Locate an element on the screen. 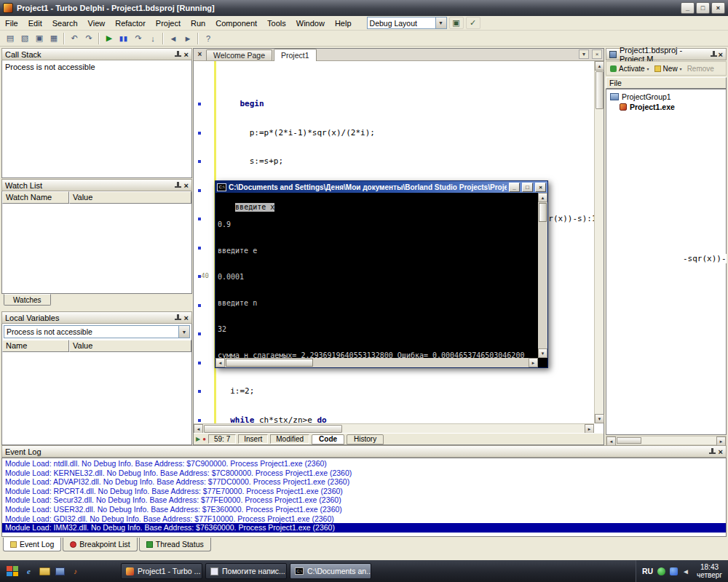 The width and height of the screenshot is (728, 582). console-titlebar: C:\ C:\Documents and Settings\Деня\Мои д… is located at coordinates (381, 187).